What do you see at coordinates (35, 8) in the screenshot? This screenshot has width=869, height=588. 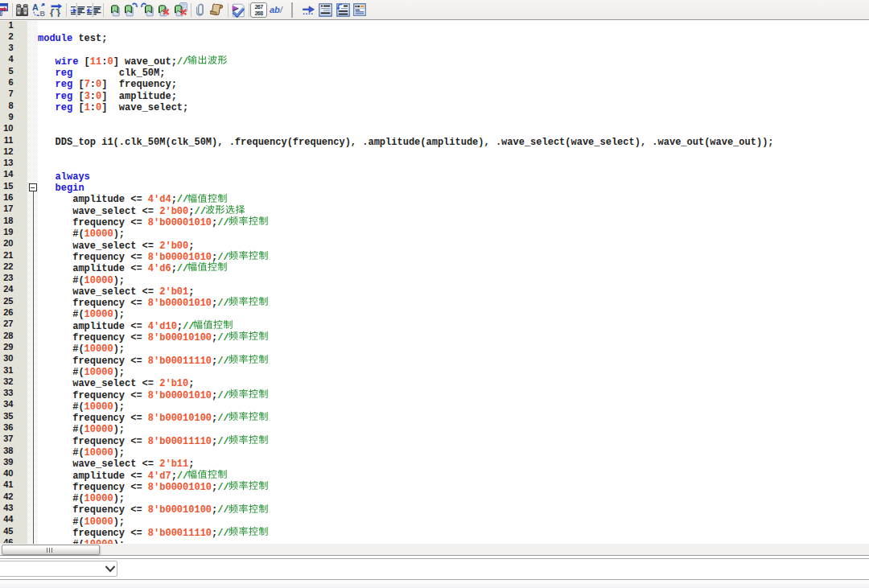 I see `svg-text: A` at bounding box center [35, 8].